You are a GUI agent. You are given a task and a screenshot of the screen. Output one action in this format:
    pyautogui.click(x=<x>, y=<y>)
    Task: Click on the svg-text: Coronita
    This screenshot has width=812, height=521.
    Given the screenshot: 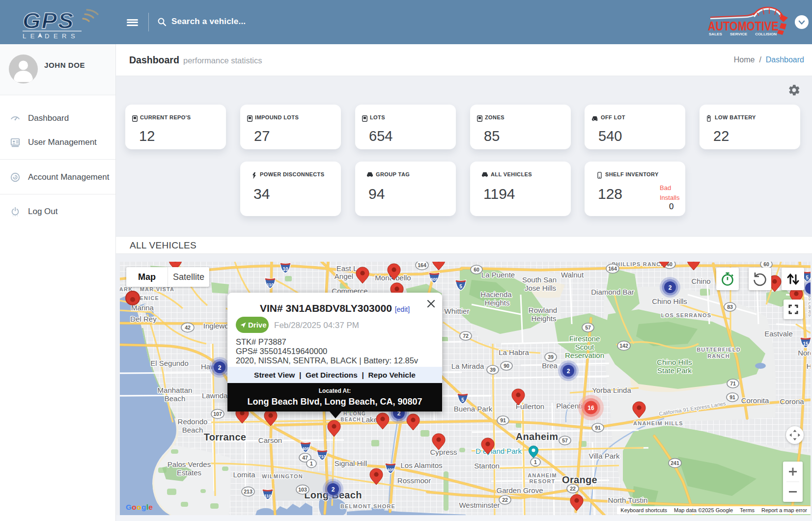 What is the action you would take?
    pyautogui.click(x=756, y=401)
    